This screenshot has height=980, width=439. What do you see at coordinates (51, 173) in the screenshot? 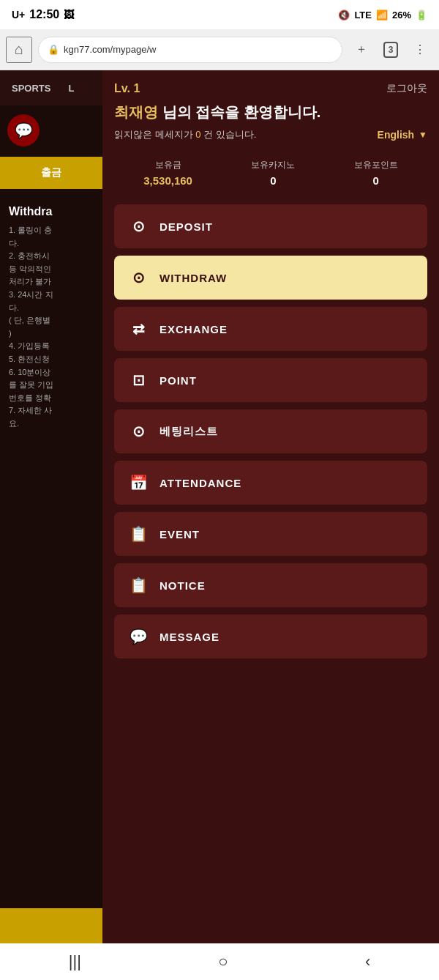
I see `withdraw-bg-button: 출금` at bounding box center [51, 173].